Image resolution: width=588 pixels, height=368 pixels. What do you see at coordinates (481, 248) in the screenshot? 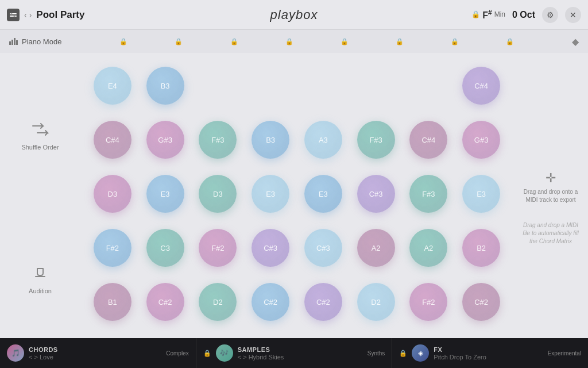
I see `note-ball-B2: B2` at bounding box center [481, 248].